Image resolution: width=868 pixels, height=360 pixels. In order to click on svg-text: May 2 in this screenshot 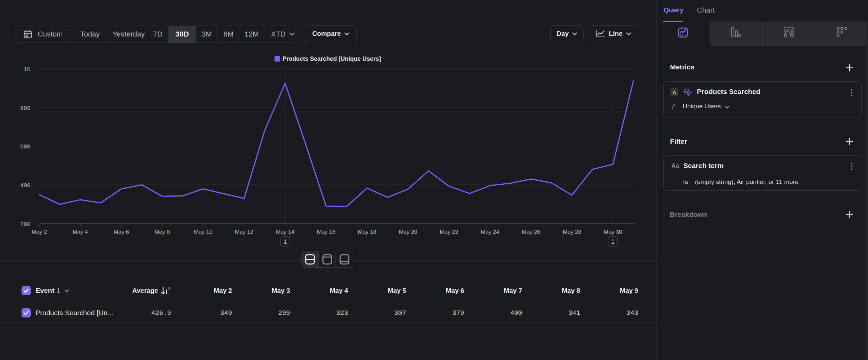, I will do `click(39, 232)`.